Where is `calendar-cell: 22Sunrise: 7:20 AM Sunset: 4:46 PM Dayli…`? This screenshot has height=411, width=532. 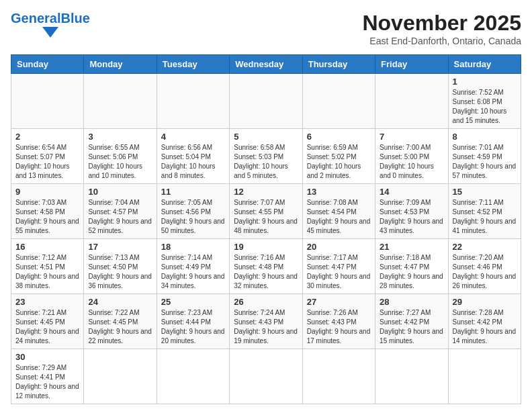 calendar-cell: 22Sunrise: 7:20 AM Sunset: 4:46 PM Dayli… is located at coordinates (484, 267).